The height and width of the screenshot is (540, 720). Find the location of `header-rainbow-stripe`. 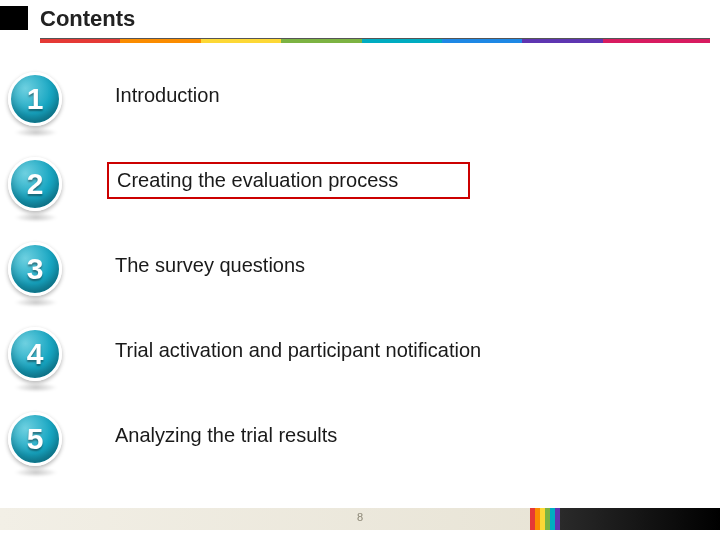

header-rainbow-stripe is located at coordinates (375, 41).